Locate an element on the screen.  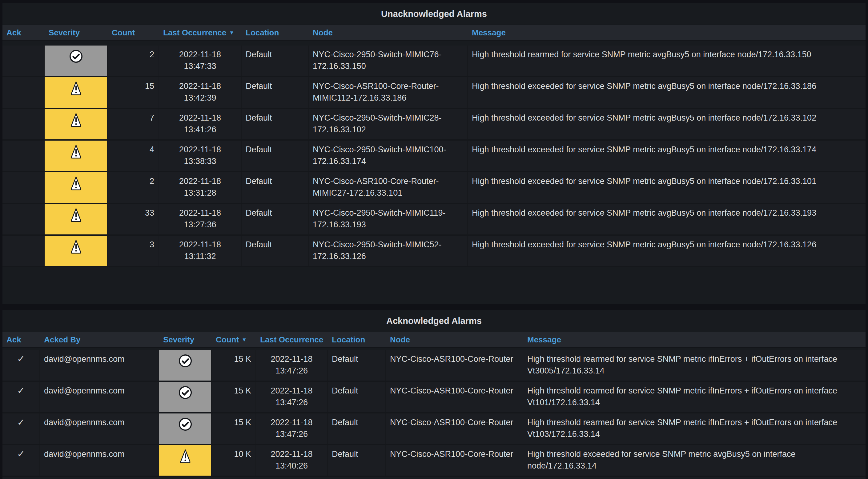
last-occurrence-cell: 2022-11-1813:40:26 is located at coordinates (292, 460).